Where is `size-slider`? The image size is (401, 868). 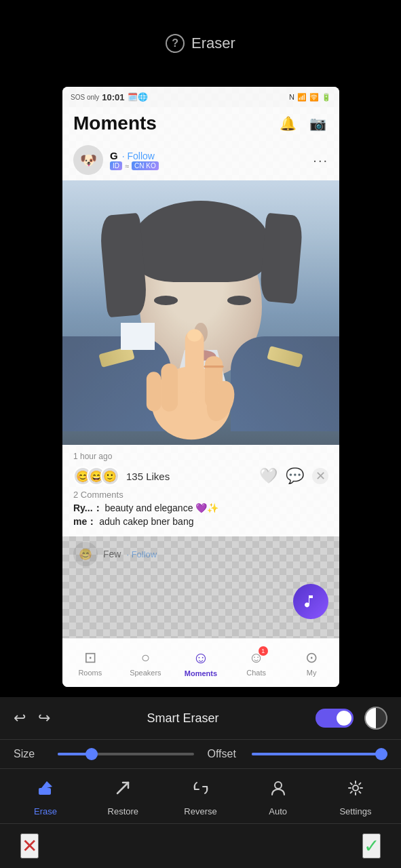 size-slider is located at coordinates (126, 754).